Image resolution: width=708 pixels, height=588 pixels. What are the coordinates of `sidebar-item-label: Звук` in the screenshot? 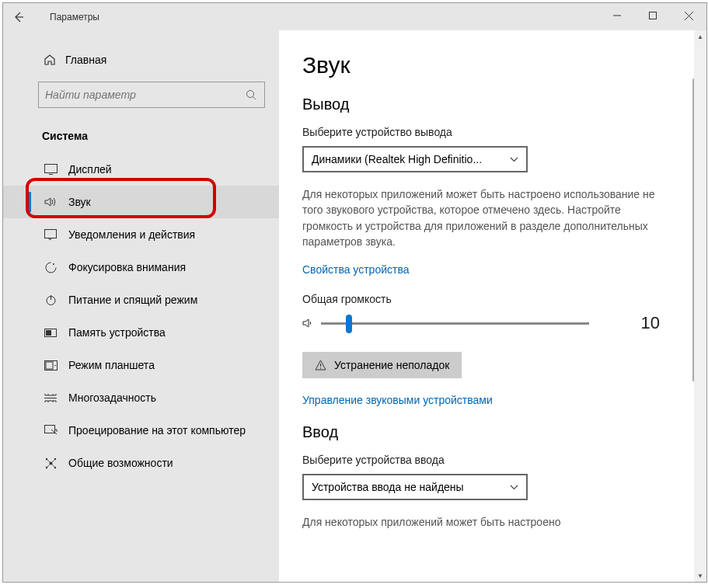 It's located at (79, 202).